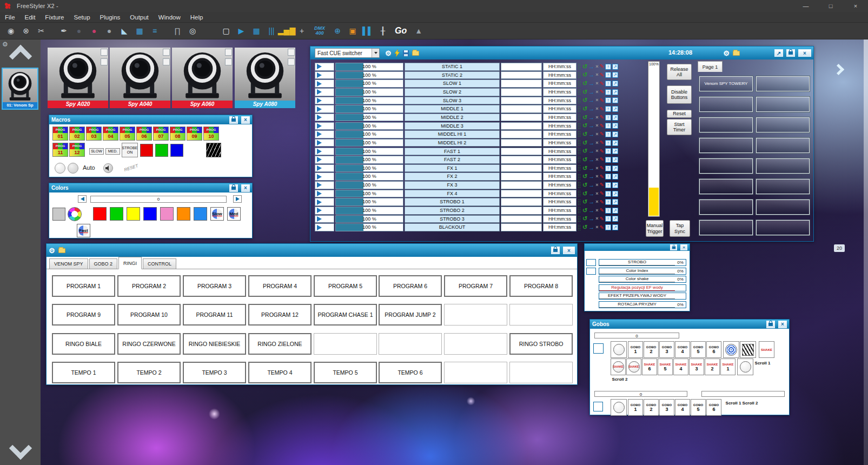 The width and height of the screenshot is (868, 465). I want to click on gobo-3-button: GOBO3, so click(667, 349).